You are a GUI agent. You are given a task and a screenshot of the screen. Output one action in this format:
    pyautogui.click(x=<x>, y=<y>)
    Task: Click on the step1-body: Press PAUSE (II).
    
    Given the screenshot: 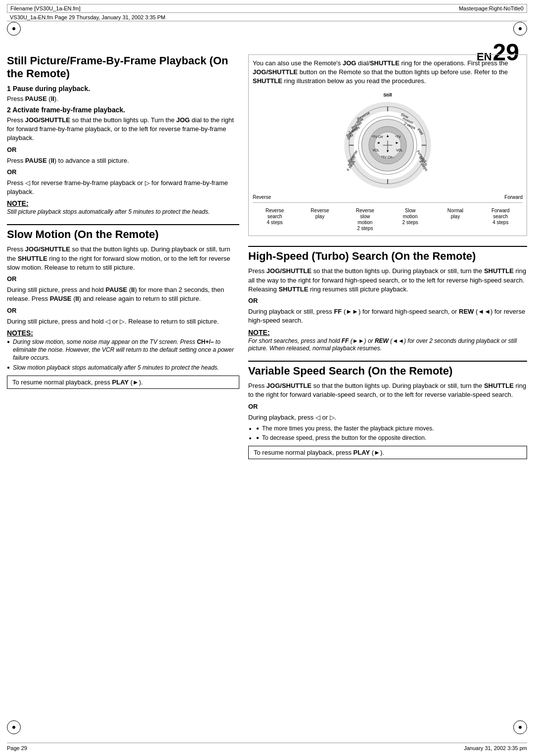 What is the action you would take?
    pyautogui.click(x=123, y=99)
    